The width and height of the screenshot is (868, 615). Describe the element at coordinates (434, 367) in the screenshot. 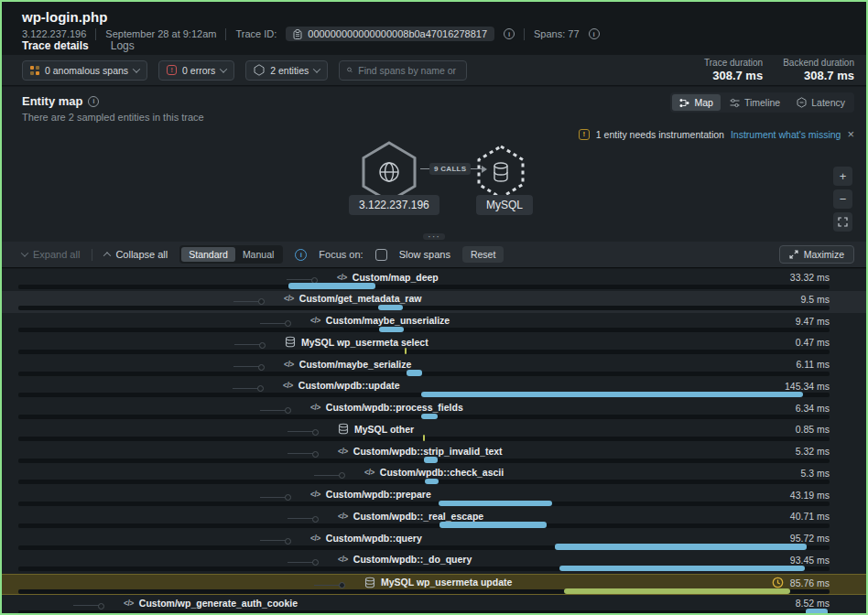

I see `span-row: </> Custom/maybe_serialize 6.11 ms` at that location.